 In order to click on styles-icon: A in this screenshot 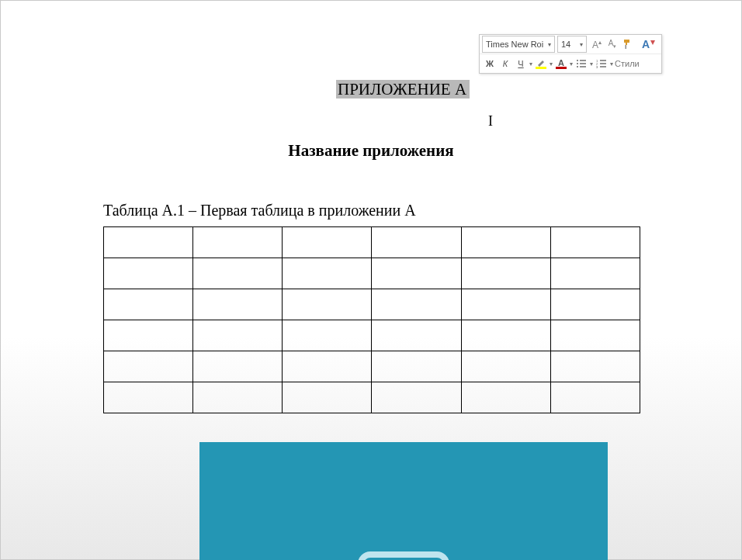, I will do `click(649, 44)`.